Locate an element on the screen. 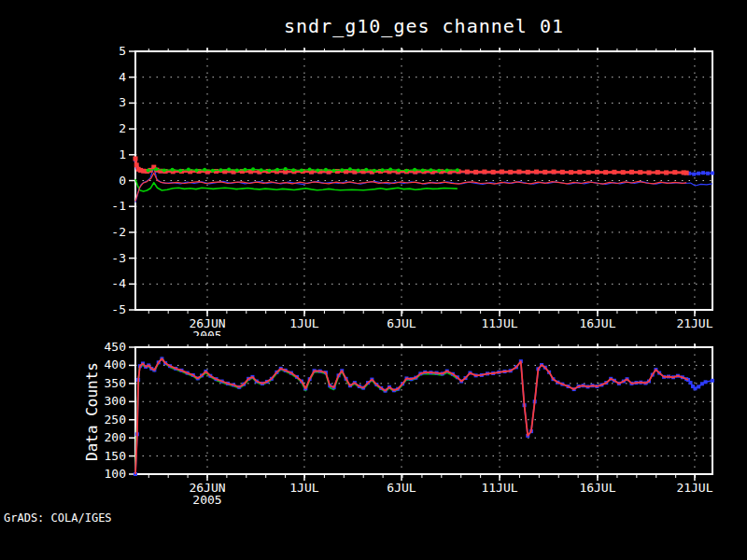  y-axis-title: Data Counts is located at coordinates (93, 412).